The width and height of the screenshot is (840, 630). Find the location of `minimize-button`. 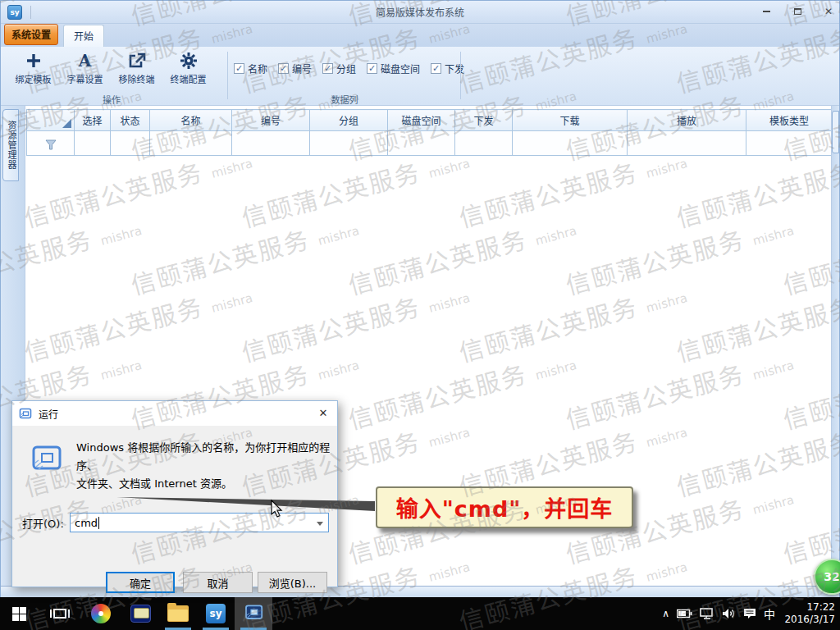

minimize-button is located at coordinates (766, 11).